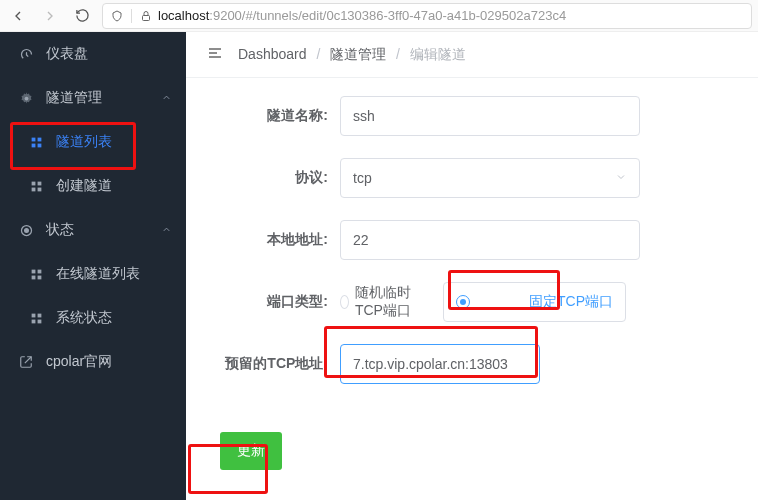  I want to click on sidebar-item-create-tunnel: 创建隧道, so click(93, 186).